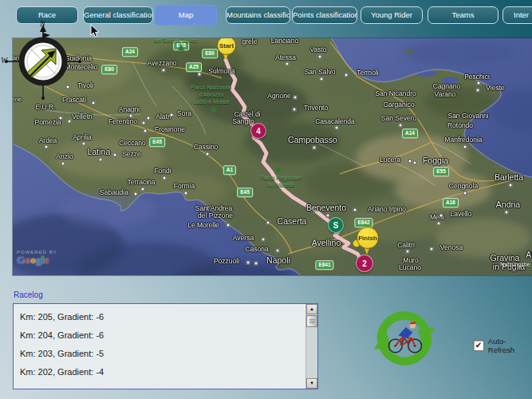 The image size is (532, 399). What do you see at coordinates (186, 15) in the screenshot?
I see `tab-map: Map` at bounding box center [186, 15].